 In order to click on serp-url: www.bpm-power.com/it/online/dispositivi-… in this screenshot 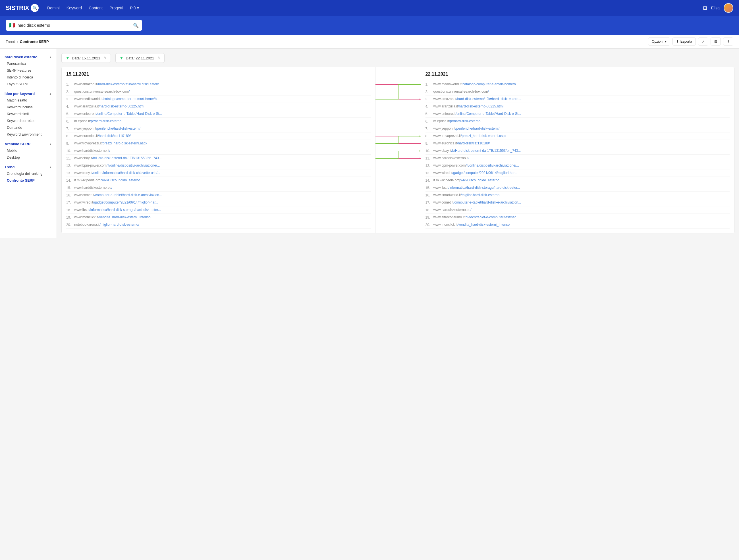, I will do `click(117, 165)`.